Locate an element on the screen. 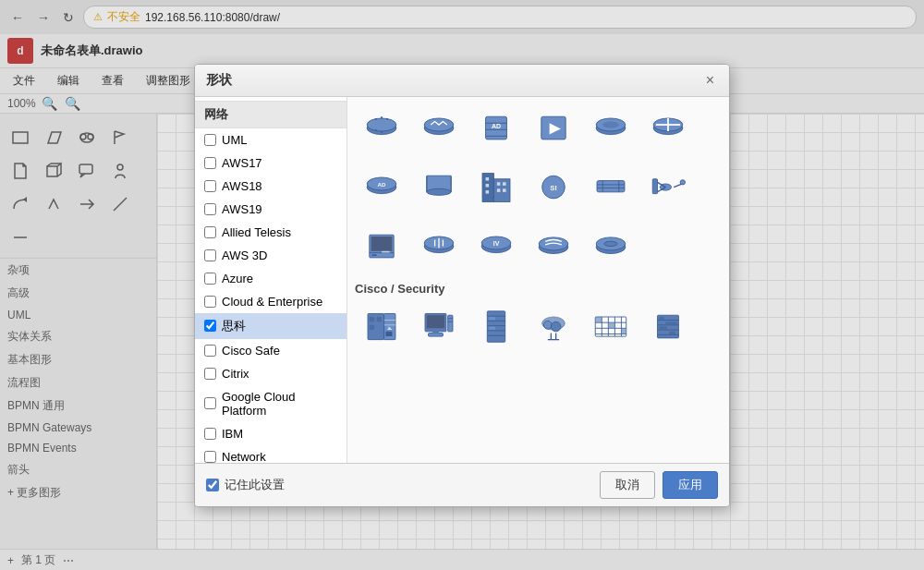 This screenshot has width=924, height=570. preview-icon-disc5 is located at coordinates (611, 247).